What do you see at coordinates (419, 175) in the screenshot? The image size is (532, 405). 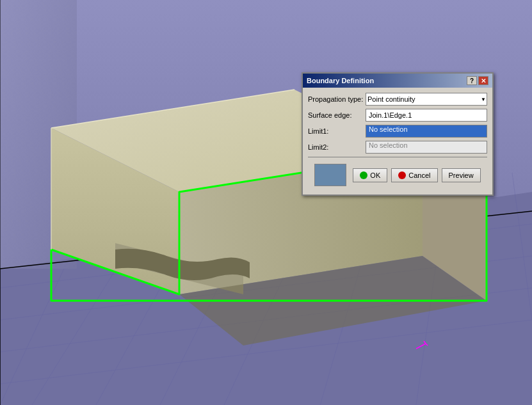 I see `cancel-label: Cancel` at bounding box center [419, 175].